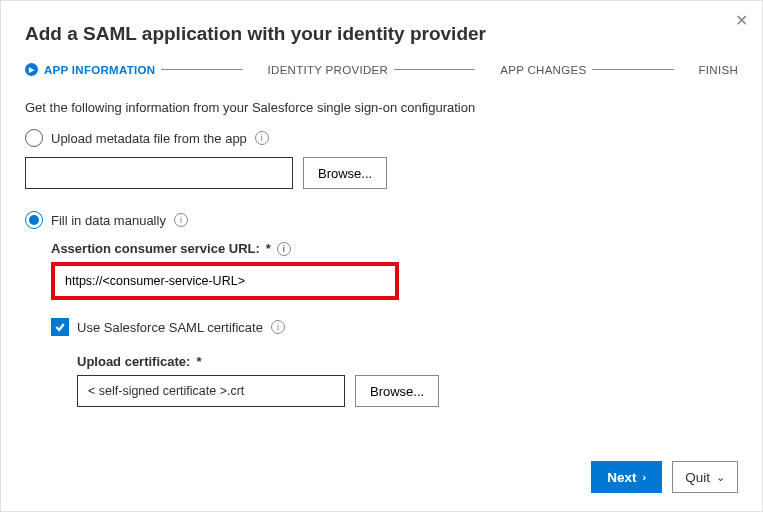 The height and width of the screenshot is (512, 763). Describe the element at coordinates (225, 281) in the screenshot. I see `acs-url-input` at that location.